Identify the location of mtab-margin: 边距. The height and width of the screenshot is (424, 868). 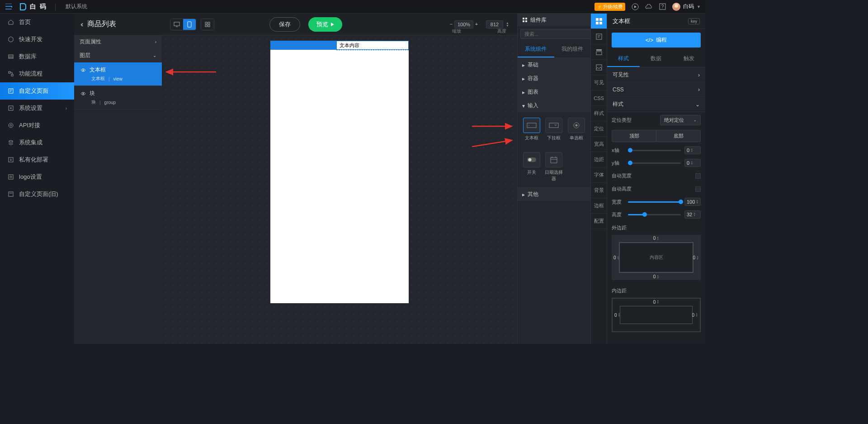
(599, 160).